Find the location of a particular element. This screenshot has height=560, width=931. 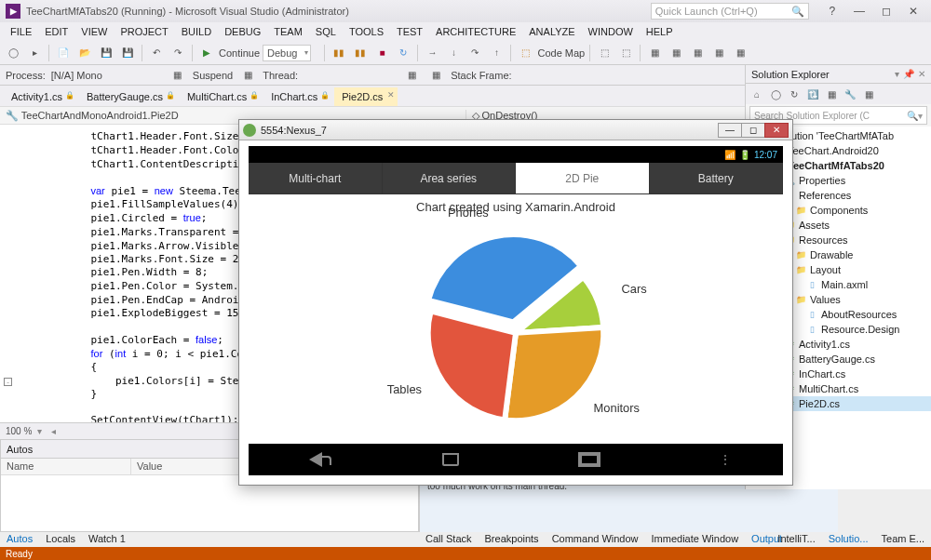

menu-project: PROJECT is located at coordinates (143, 32).